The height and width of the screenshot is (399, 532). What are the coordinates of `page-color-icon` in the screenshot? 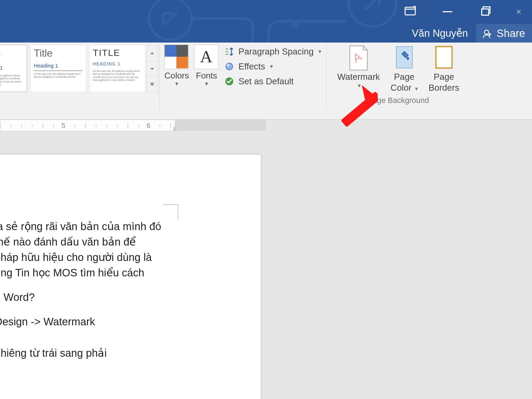 It's located at (404, 58).